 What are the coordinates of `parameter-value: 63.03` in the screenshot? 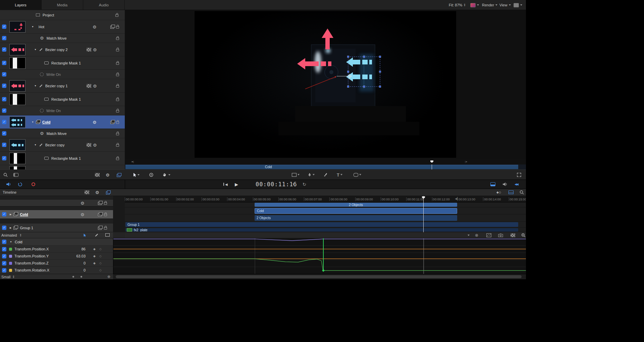 It's located at (81, 256).